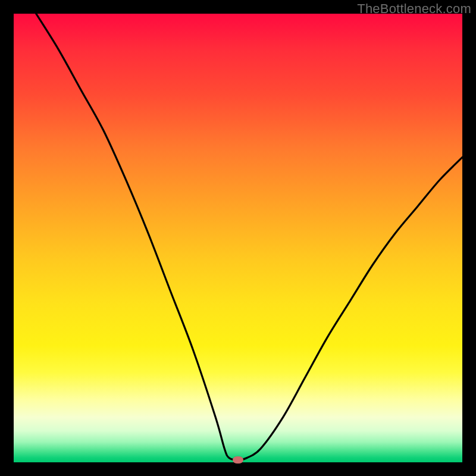 The width and height of the screenshot is (476, 476). Describe the element at coordinates (414, 9) in the screenshot. I see `watermark-text: TheBottleneck.com` at that location.